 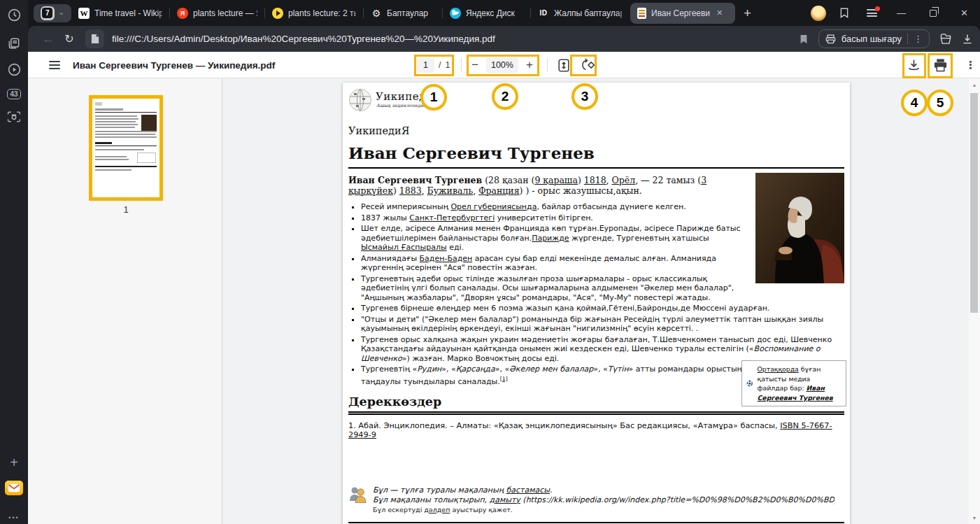 I want to click on footer-rule, so click(x=596, y=523).